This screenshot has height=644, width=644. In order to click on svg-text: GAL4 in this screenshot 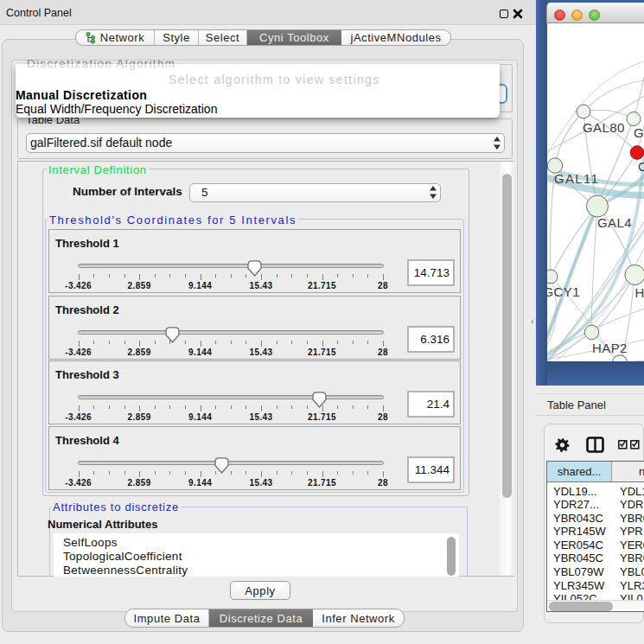, I will do `click(615, 223)`.